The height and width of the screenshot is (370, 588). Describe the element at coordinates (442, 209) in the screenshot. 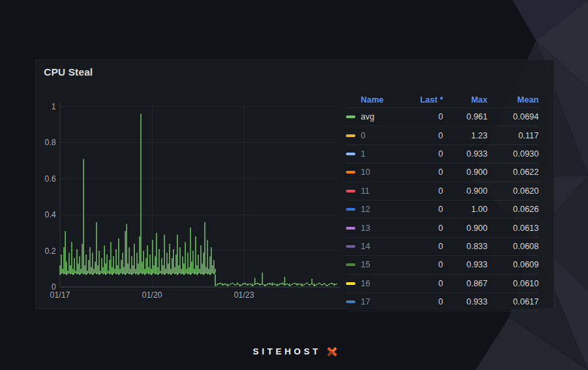

I see `legend-row: 12 0 1.00 0.0626` at that location.